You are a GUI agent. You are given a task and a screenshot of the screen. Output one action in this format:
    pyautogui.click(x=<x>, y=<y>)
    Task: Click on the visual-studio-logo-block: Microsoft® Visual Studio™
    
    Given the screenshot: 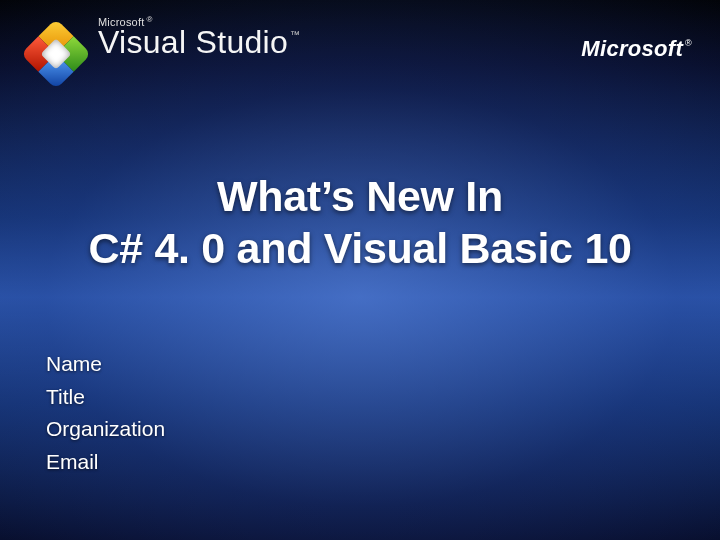 What is the action you would take?
    pyautogui.click(x=162, y=51)
    